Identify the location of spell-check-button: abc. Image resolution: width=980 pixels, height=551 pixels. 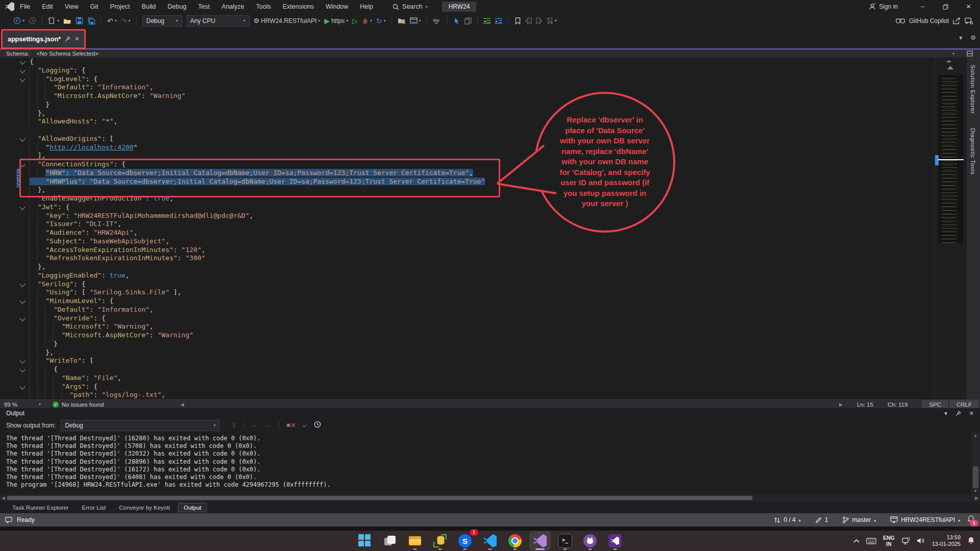
(437, 21).